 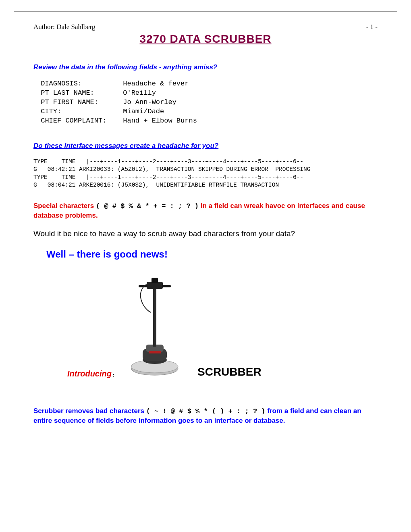 What do you see at coordinates (64, 206) in the screenshot?
I see `warning-pre: Special characters` at bounding box center [64, 206].